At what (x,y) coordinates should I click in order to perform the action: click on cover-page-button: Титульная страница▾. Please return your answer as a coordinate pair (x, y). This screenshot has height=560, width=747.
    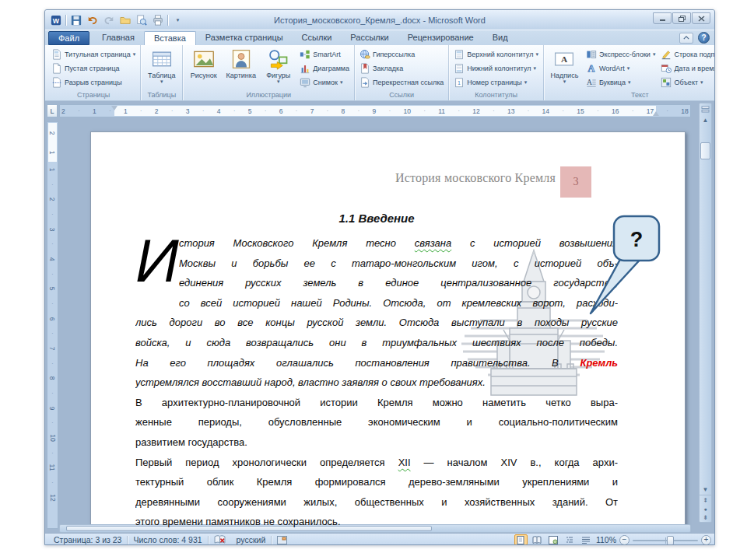
    Looking at the image, I should click on (93, 54).